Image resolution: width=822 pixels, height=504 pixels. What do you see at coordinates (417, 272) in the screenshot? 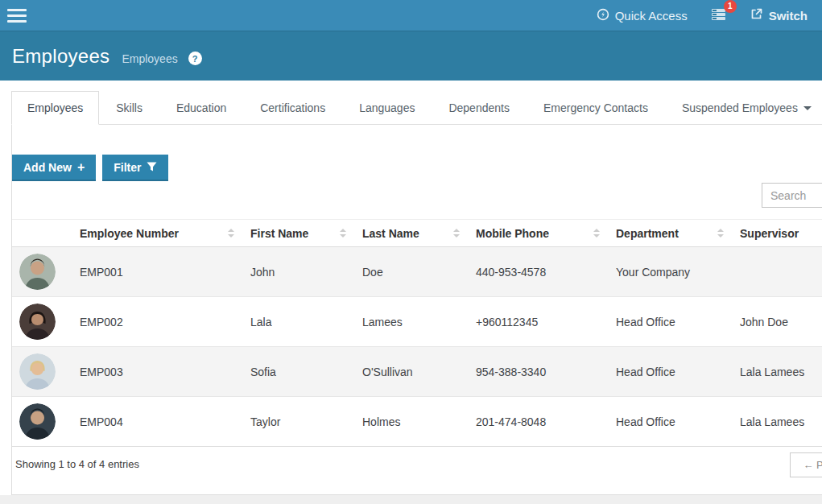
I see `table-row: EMP001 John Doe 440-953-4578 Your Compan…` at bounding box center [417, 272].